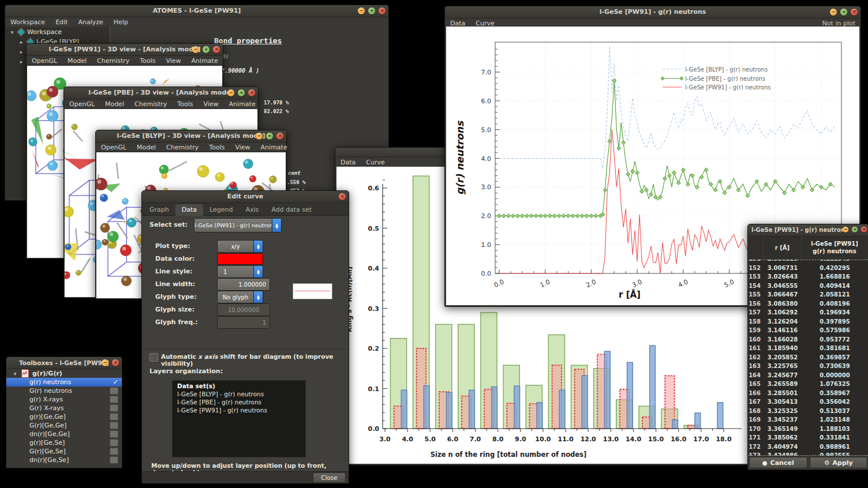 Image resolution: width=868 pixels, height=488 pixels. What do you see at coordinates (240, 272) in the screenshot?
I see `line-style-dropdown: 1 ▲▼` at bounding box center [240, 272].